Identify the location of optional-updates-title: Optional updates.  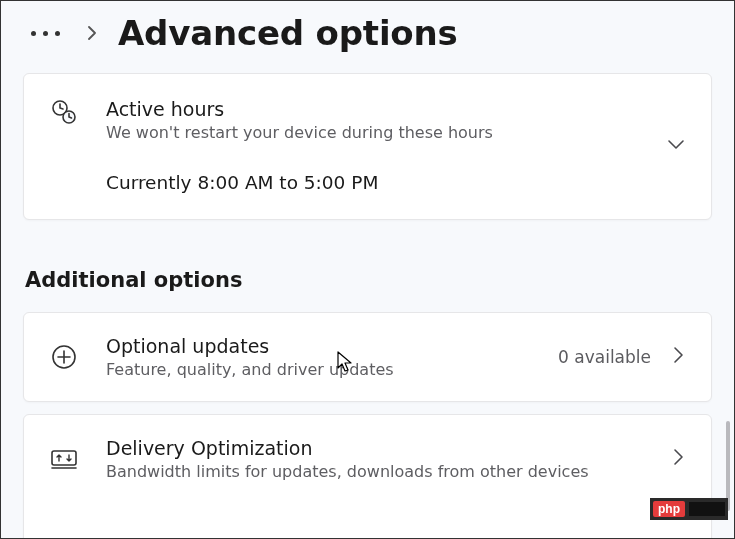
(318, 346).